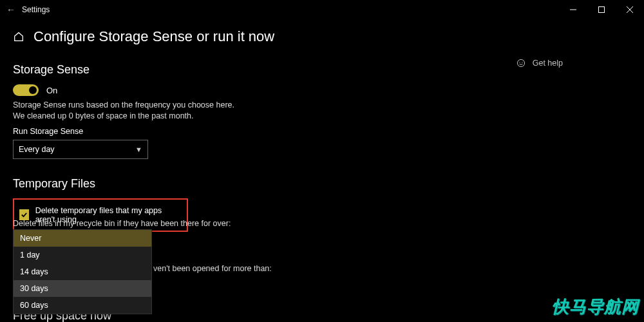 The width and height of the screenshot is (644, 322). Describe the element at coordinates (82, 272) in the screenshot. I see `dropdown-option-14days: 14 days` at that location.